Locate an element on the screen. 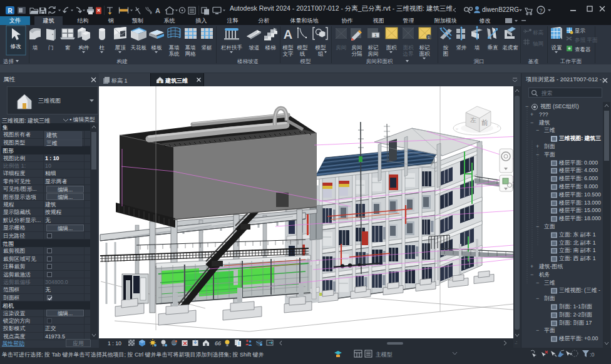 Image resolution: width=611 pixels, height=364 pixels. svg-text: 楼梯坡道 is located at coordinates (248, 61).